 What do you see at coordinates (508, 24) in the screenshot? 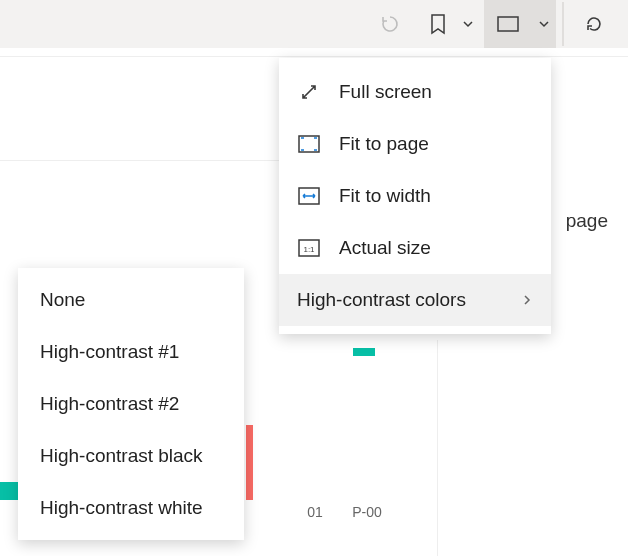
I see `view-mode-button` at bounding box center [508, 24].